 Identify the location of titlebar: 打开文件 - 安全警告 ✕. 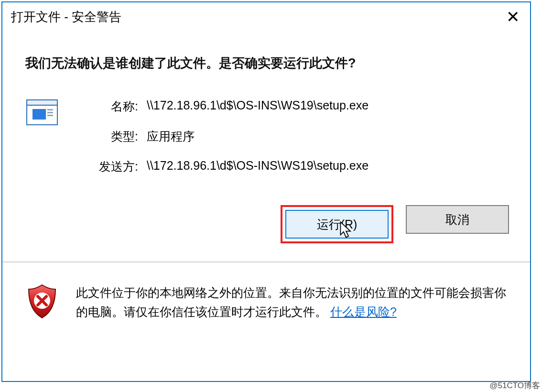
(266, 17).